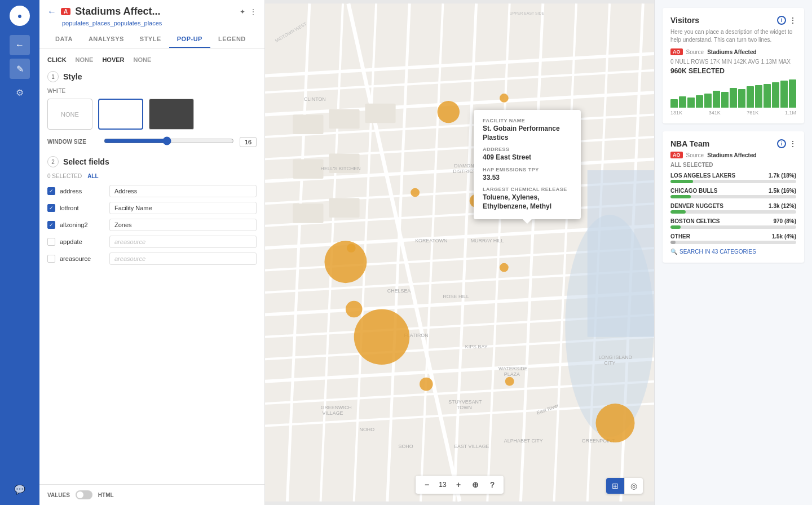 The width and height of the screenshot is (812, 505). I want to click on select-fields-header: 2 Select fields, so click(152, 162).